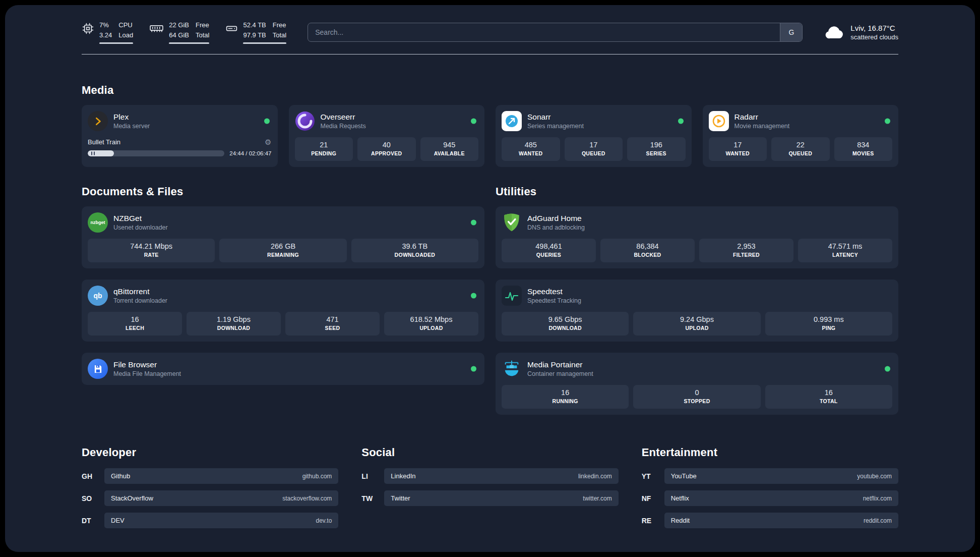  What do you see at coordinates (490, 490) in the screenshot?
I see `social-bookmarks: Social LI LinkedIn linkedin.com TW Twitt…` at bounding box center [490, 490].